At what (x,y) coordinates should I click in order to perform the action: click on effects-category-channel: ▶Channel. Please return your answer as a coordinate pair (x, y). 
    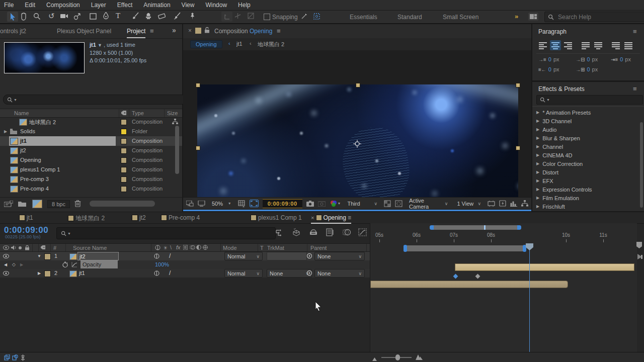
    Looking at the image, I should click on (587, 147).